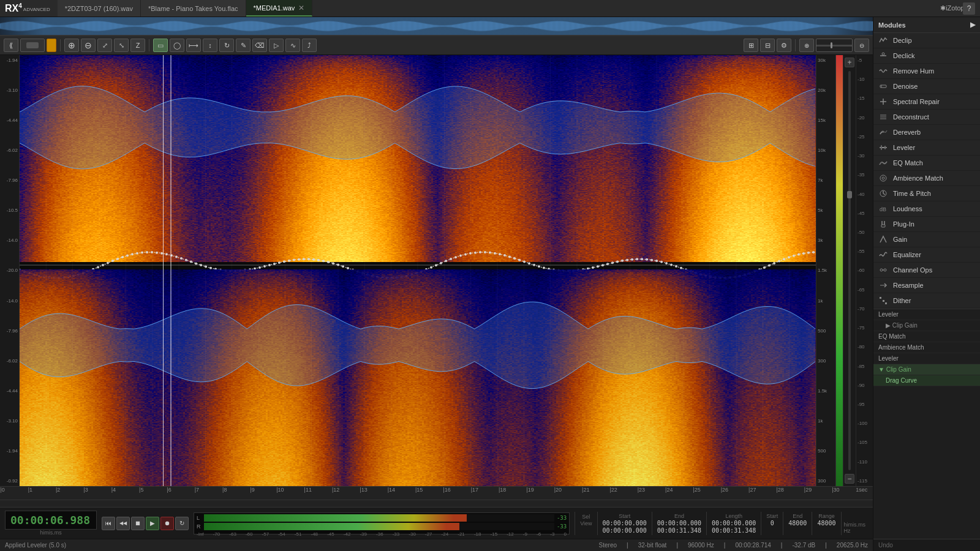  I want to click on time-mark-22: |22, so click(613, 490).